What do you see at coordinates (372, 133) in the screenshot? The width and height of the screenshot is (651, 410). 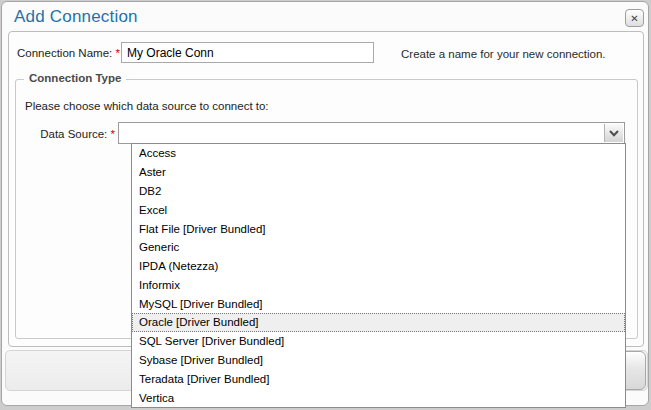 I see `data-source-combobox` at bounding box center [372, 133].